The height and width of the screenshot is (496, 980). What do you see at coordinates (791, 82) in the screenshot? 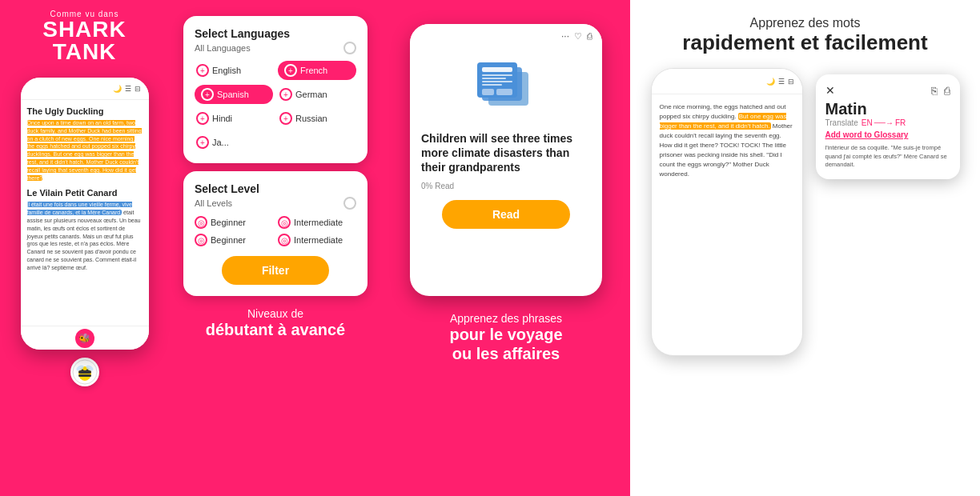
I see `bookmark-icon-2: ⊟` at bounding box center [791, 82].